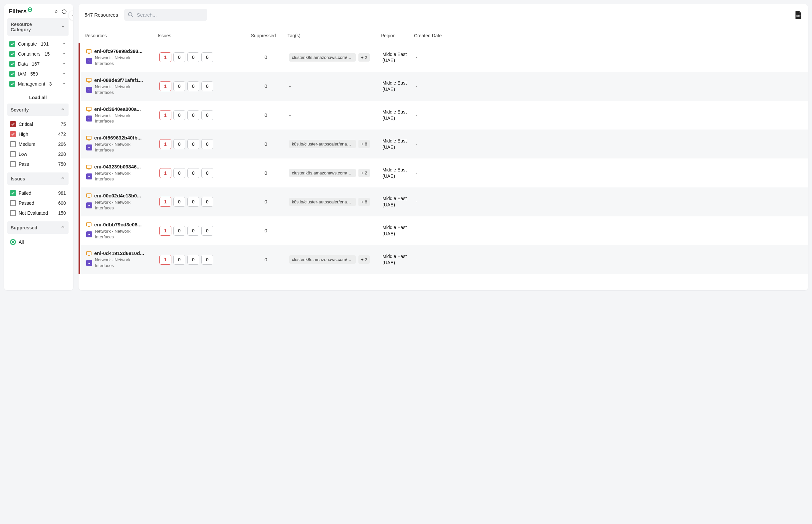 This screenshot has height=524, width=812. What do you see at coordinates (38, 54) in the screenshot?
I see `resource-category-item: Containers15` at bounding box center [38, 54].